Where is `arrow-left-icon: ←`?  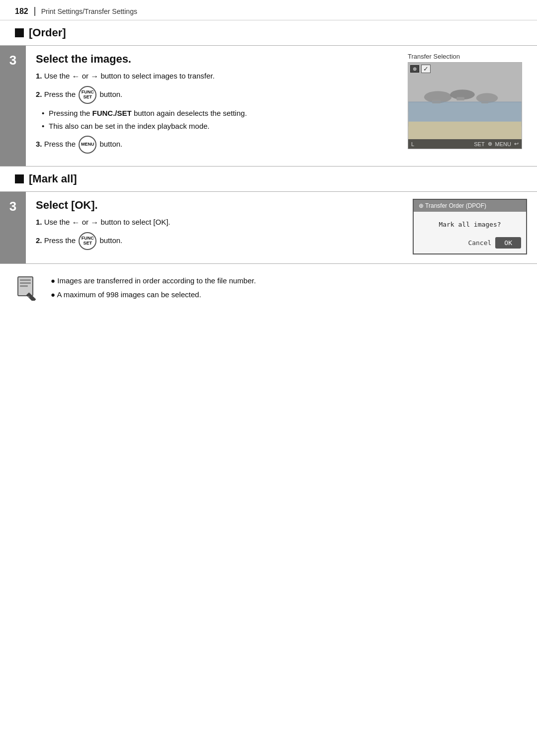 arrow-left-icon: ← is located at coordinates (76, 77).